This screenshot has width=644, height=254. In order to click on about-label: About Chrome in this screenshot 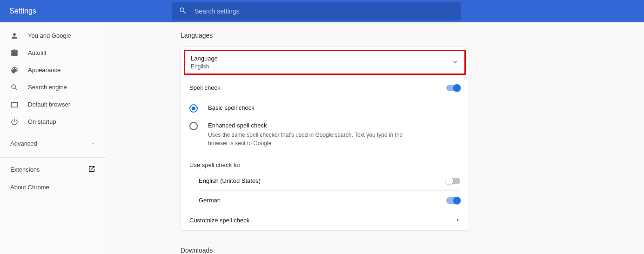, I will do `click(30, 187)`.